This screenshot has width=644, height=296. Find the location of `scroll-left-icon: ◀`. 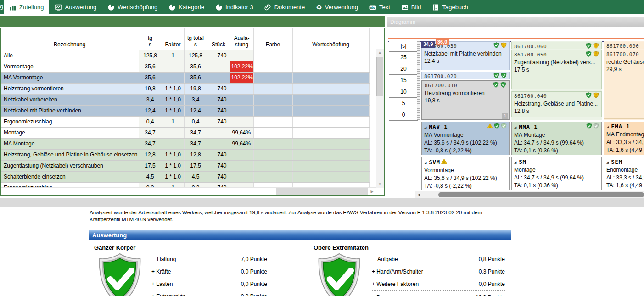

scroll-left-icon: ◀ is located at coordinates (419, 195).